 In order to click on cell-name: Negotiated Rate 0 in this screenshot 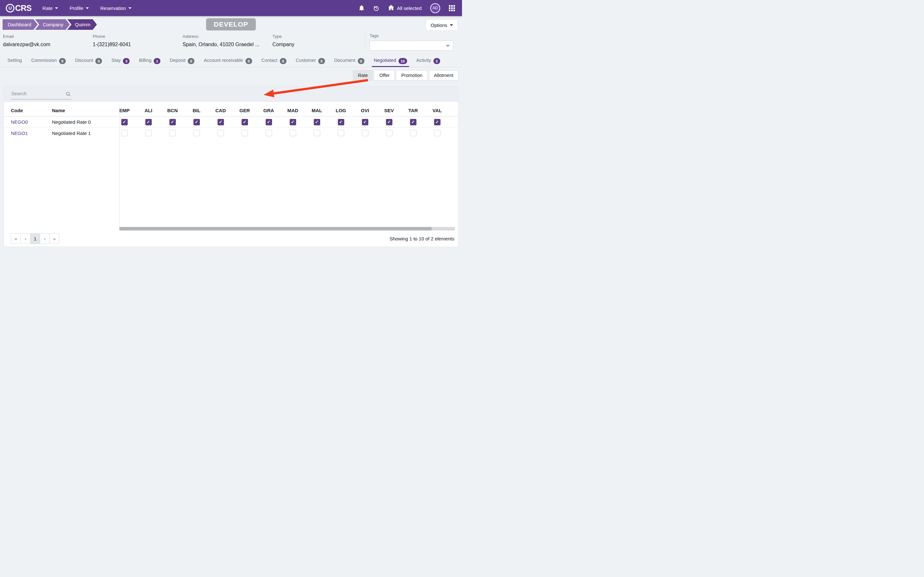, I will do `click(82, 122)`.